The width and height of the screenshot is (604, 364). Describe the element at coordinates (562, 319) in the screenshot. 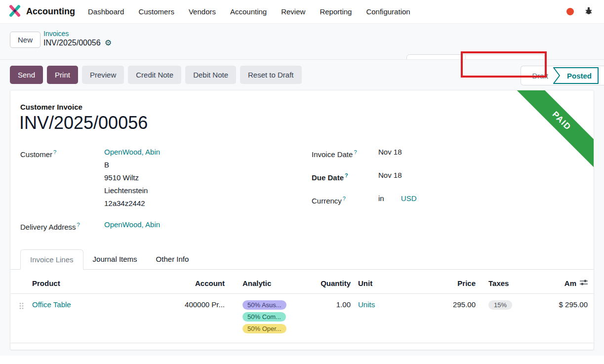

I see `amount-cell: $ 295.00` at that location.